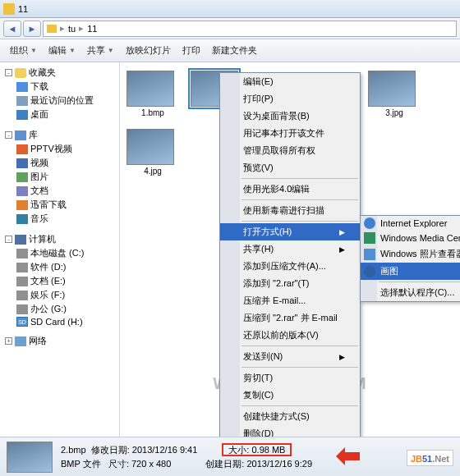 The image size is (460, 476). What do you see at coordinates (23, 9) in the screenshot?
I see `window-title: 11` at bounding box center [23, 9].